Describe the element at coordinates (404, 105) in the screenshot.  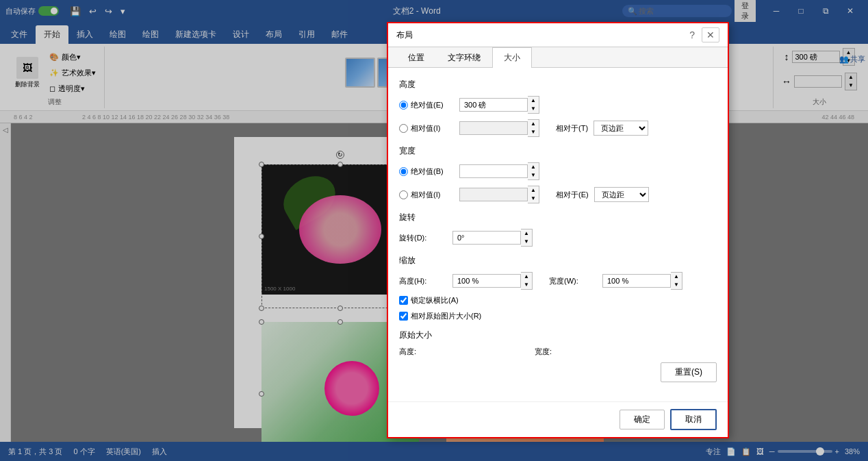
I see `height-absolute-radio` at that location.